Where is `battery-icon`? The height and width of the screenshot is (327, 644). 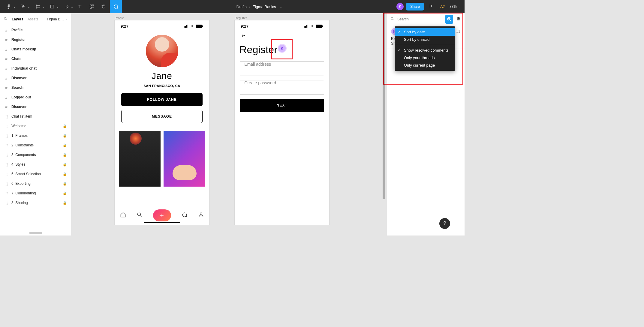 battery-icon is located at coordinates (320, 26).